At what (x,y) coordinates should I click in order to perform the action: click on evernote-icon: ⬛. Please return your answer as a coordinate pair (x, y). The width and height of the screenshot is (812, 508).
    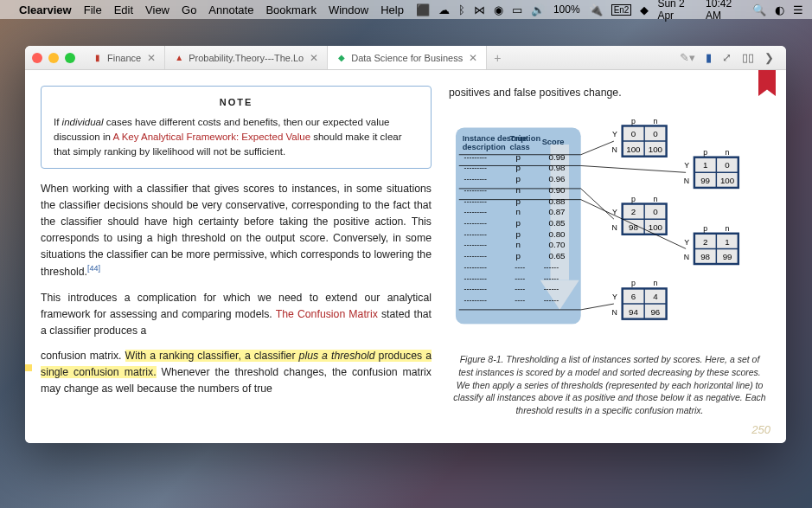
    Looking at the image, I should click on (423, 10).